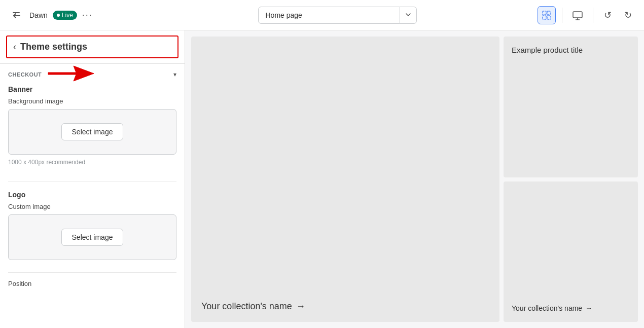  I want to click on sidebar-title: Theme settings, so click(54, 47).